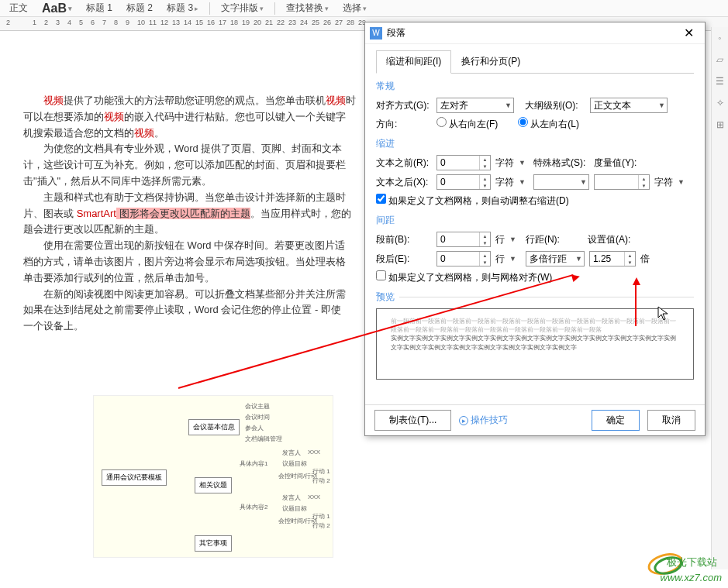 This screenshot has height=588, width=728. I want to click on style-h1: 标题 1, so click(99, 8).